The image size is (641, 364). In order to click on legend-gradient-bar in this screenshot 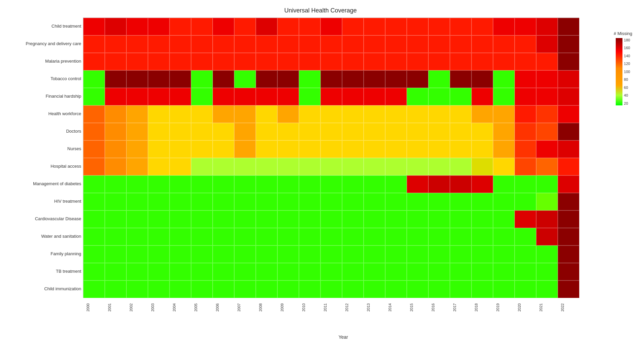, I will do `click(619, 72)`.